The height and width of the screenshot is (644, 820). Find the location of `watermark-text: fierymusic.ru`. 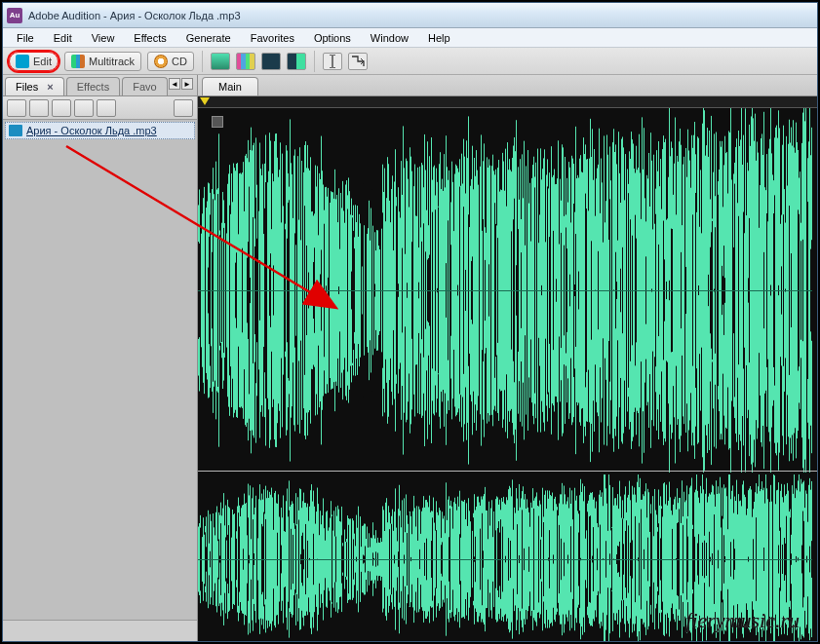

watermark-text: fierymusic.ru is located at coordinates (743, 621).